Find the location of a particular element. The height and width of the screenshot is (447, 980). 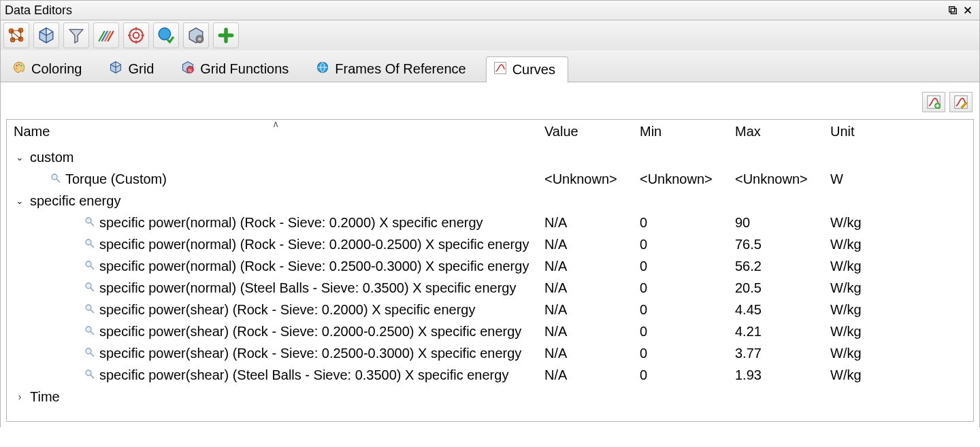

toolbar-funnel-button is located at coordinates (76, 35).